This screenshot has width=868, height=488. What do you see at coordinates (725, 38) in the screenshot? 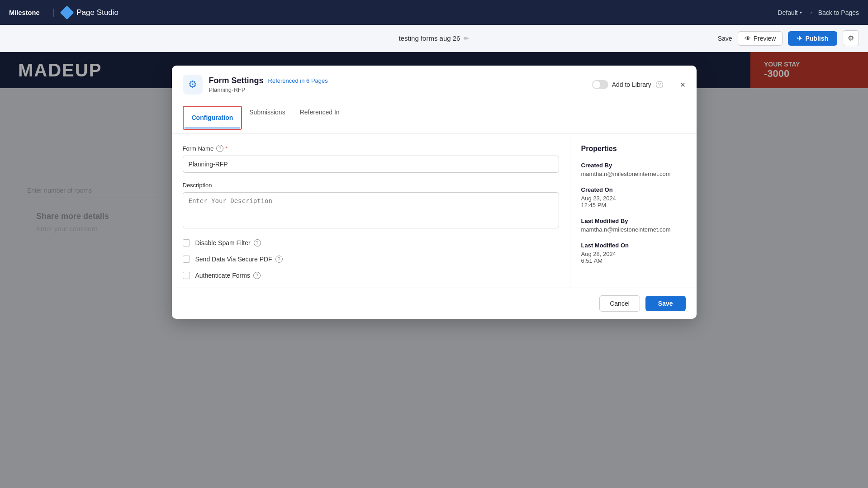
I see `save-button: Save` at bounding box center [725, 38].